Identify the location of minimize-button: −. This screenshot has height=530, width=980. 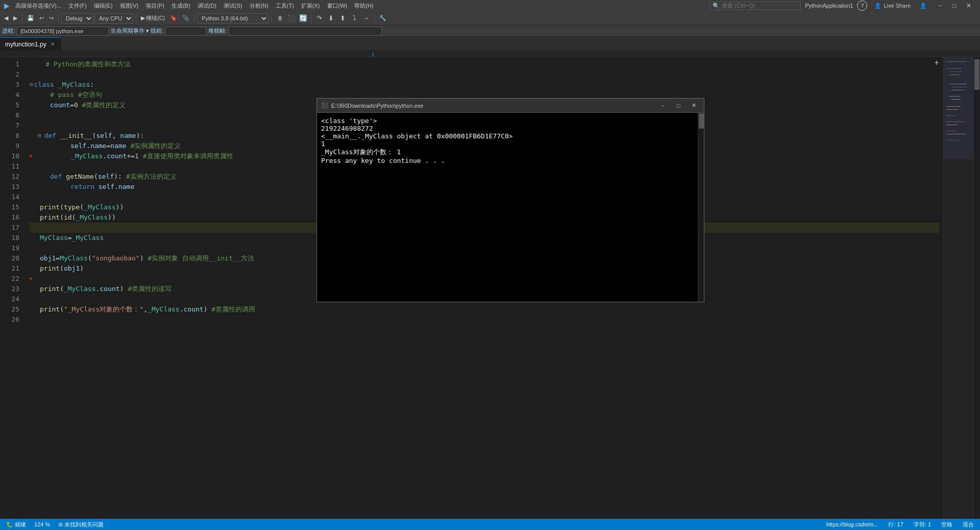
(940, 6).